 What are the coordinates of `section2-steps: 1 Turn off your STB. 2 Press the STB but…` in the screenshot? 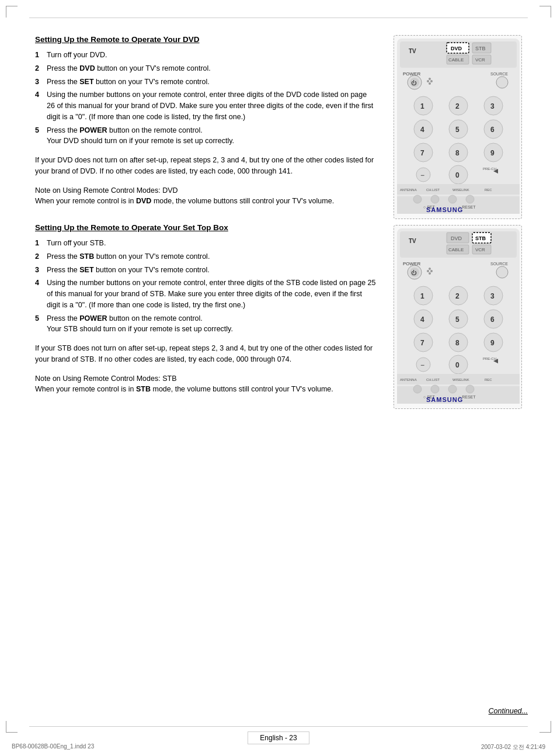 It's located at (206, 286).